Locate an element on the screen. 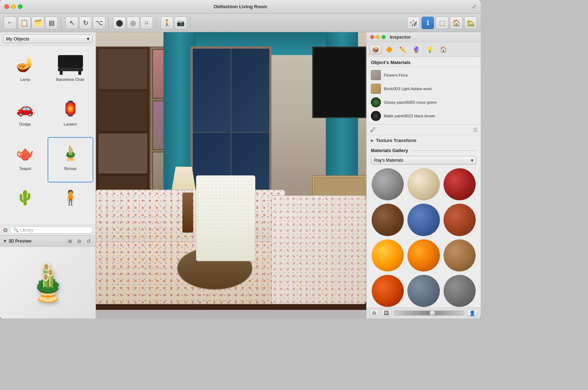 This screenshot has width=588, height=390. object-item-teapot: 🫖 Teapot is located at coordinates (25, 160).